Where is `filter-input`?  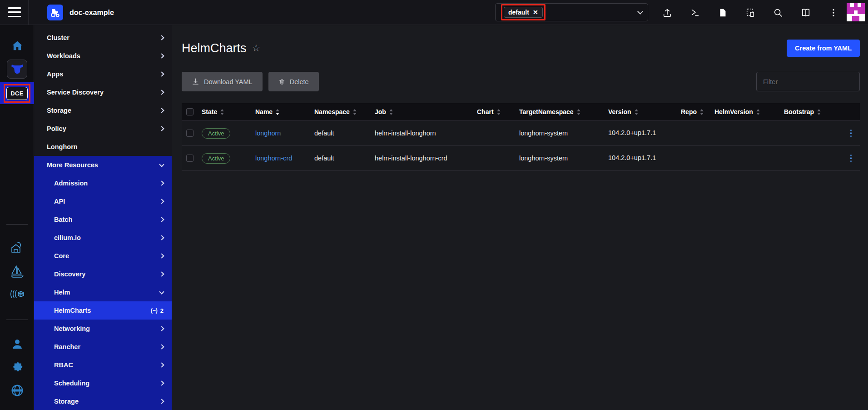
filter-input is located at coordinates (808, 82).